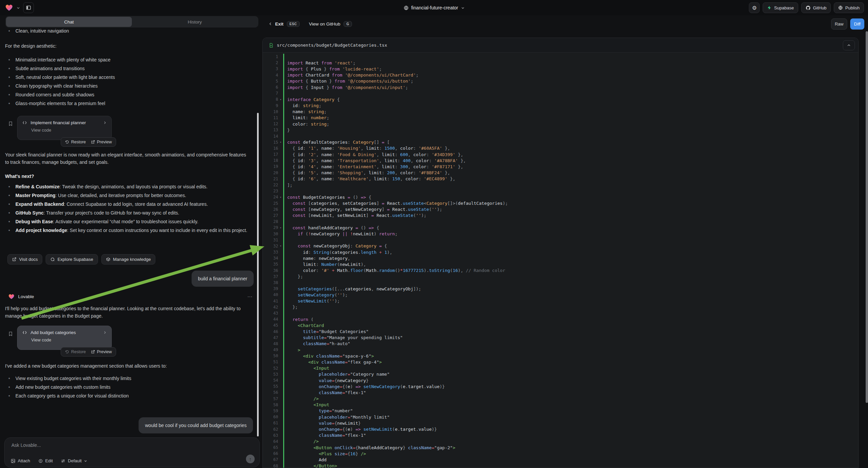  Describe the element at coordinates (195, 22) in the screenshot. I see `tab-history: History` at that location.